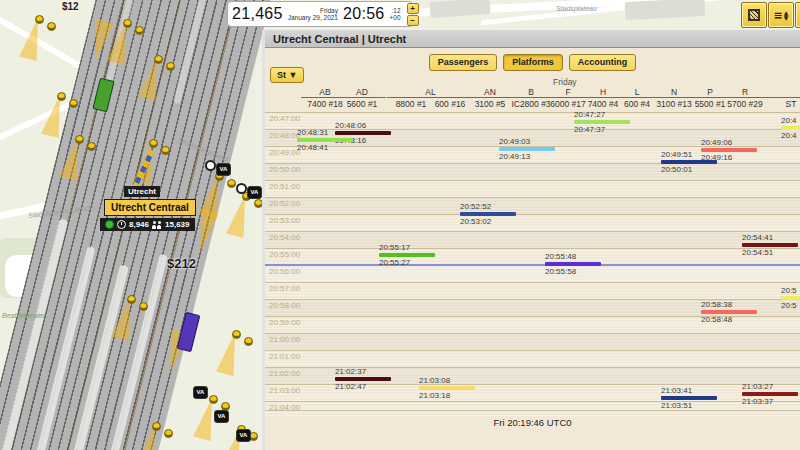  What do you see at coordinates (798, 15) in the screenshot?
I see `partial-button` at bounding box center [798, 15].